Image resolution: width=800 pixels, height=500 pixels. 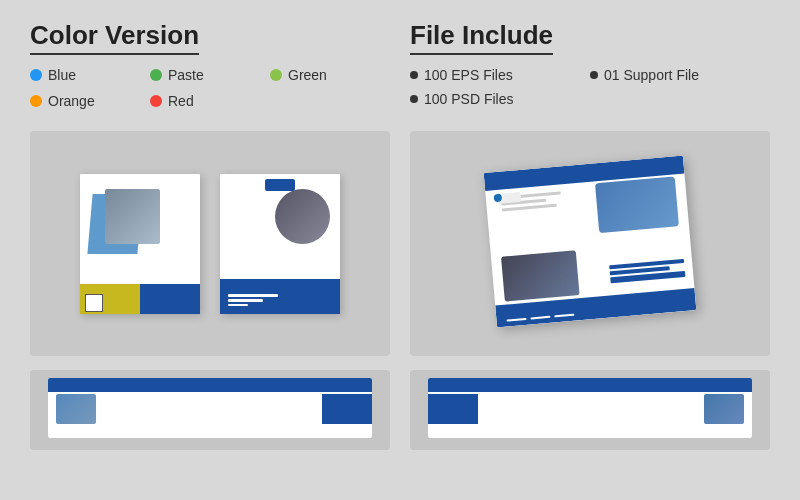 I want to click on circle-image, so click(x=302, y=216).